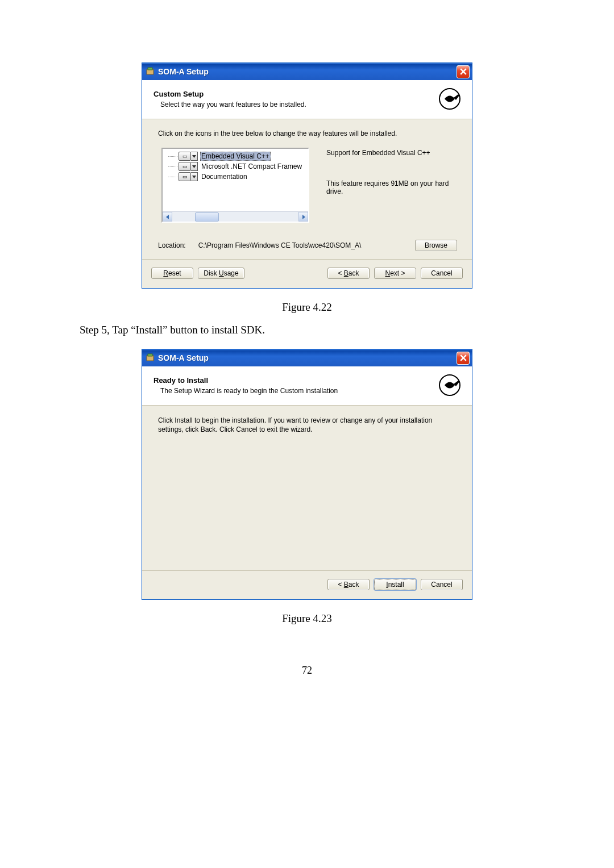 The width and height of the screenshot is (614, 868). Describe the element at coordinates (307, 386) in the screenshot. I see `header-panel: Ready to Install The Setup Wizard is rea…` at that location.